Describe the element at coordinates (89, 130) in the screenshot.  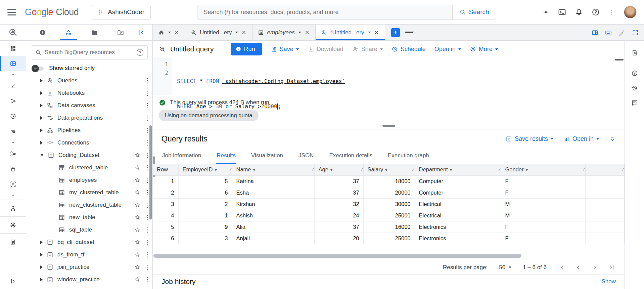
I see `tree-item-pipelines: Pipelines ⋮` at that location.